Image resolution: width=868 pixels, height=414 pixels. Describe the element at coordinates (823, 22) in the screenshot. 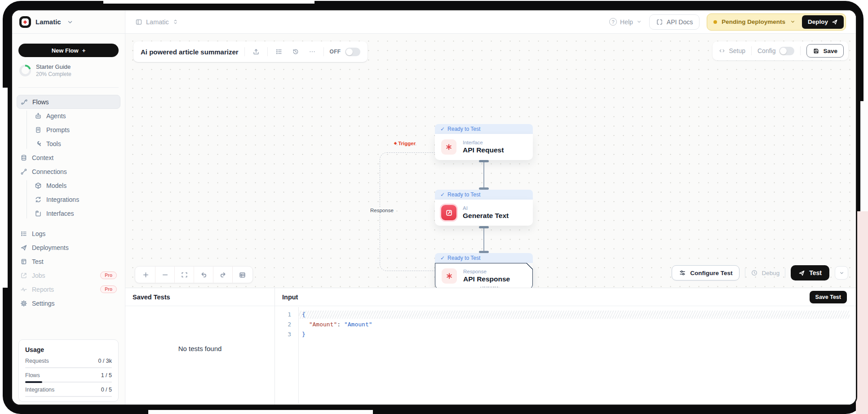

I see `deploy-button: Deploy` at that location.